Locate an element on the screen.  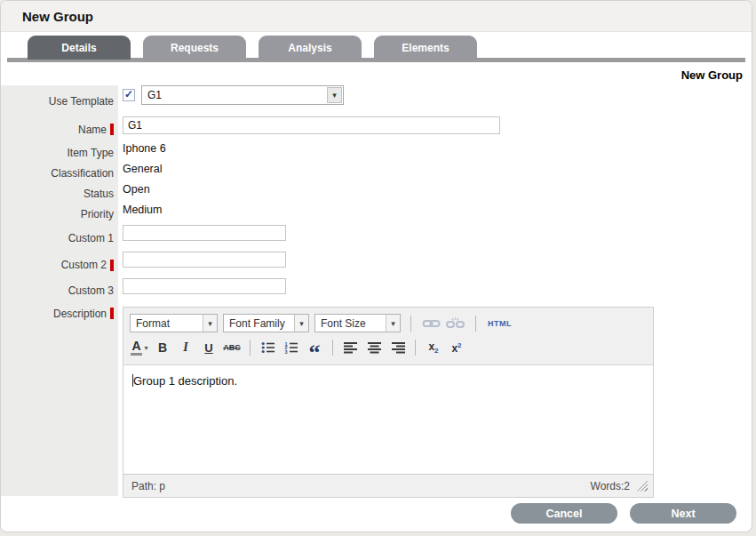
blockquote-icon: “ is located at coordinates (314, 348).